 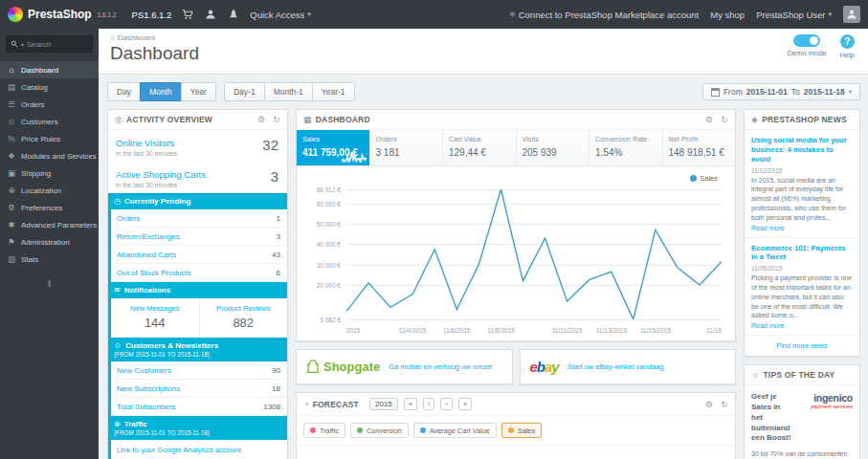 I want to click on range-year-button: Year, so click(x=199, y=92).